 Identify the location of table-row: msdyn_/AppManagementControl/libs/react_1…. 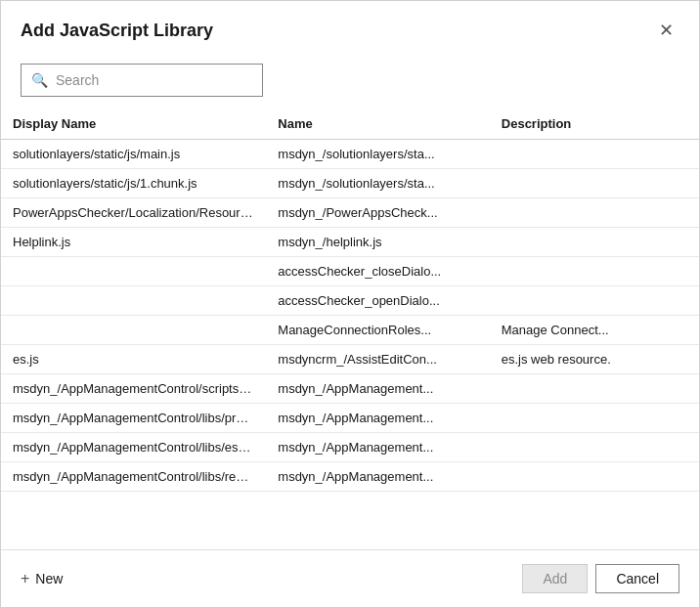
(350, 477).